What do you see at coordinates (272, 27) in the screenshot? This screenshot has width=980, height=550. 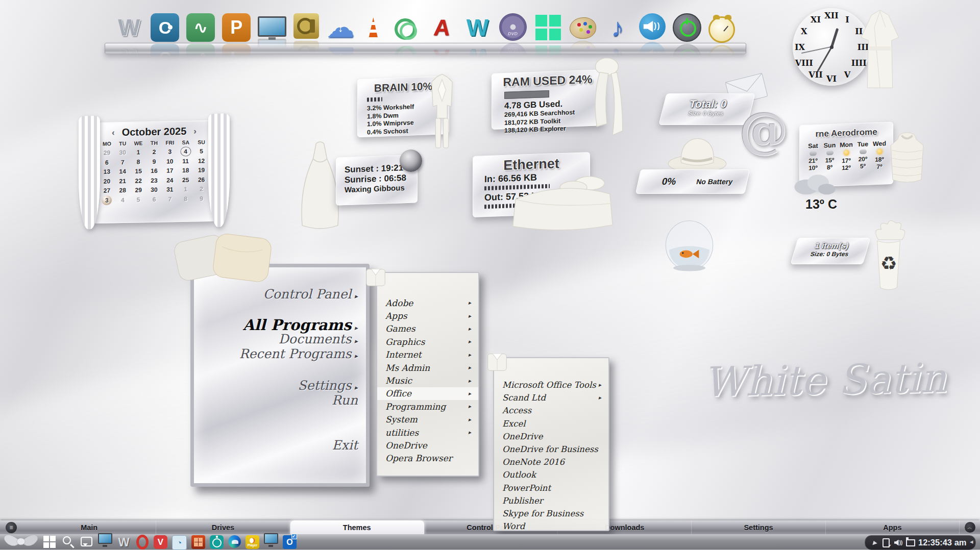 I see `display-icon` at bounding box center [272, 27].